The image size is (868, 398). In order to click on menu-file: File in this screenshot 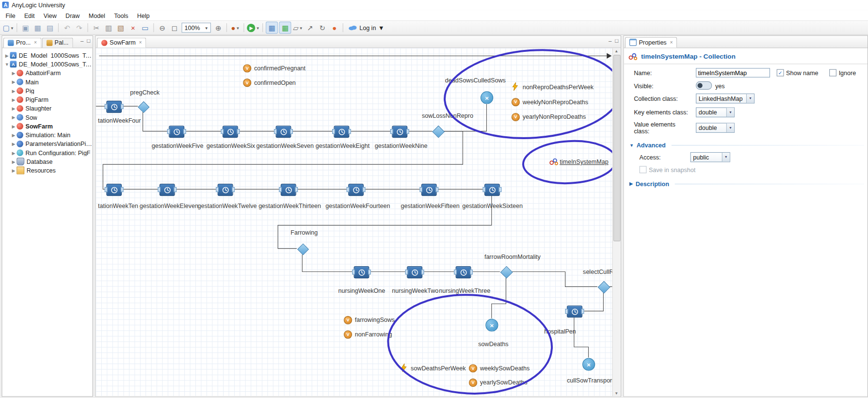, I will do `click(11, 15)`.